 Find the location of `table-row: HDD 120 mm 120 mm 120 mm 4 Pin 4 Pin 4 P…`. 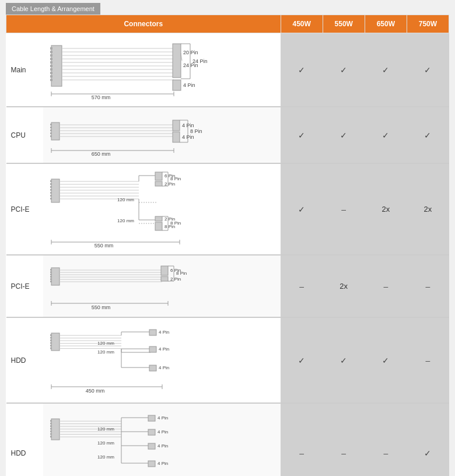

table-row: HDD 120 mm 120 mm 120 mm 4 Pin 4 Pin 4 P… is located at coordinates (228, 440).